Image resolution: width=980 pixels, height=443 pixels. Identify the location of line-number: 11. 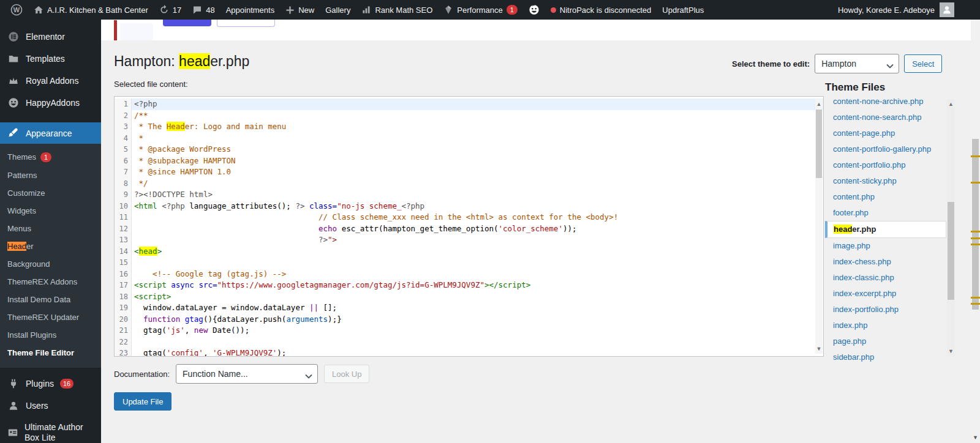
(123, 218).